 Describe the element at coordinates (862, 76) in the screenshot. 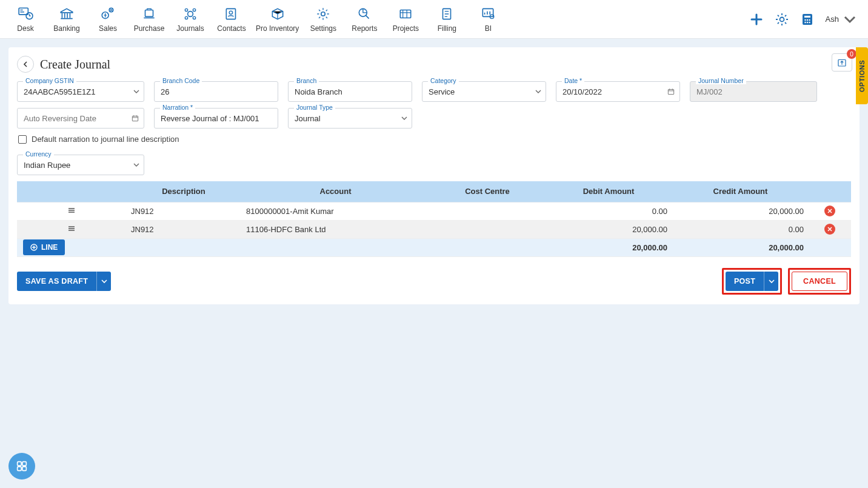

I see `options-side-tab: OPTIONS` at that location.